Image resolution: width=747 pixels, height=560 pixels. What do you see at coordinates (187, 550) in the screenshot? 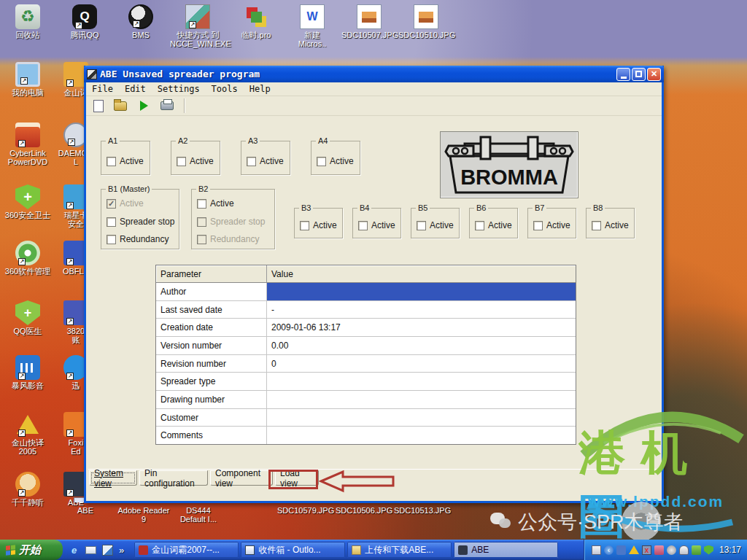
I see `task-button-kingsoft: 金山词霸2007--...` at bounding box center [187, 550].